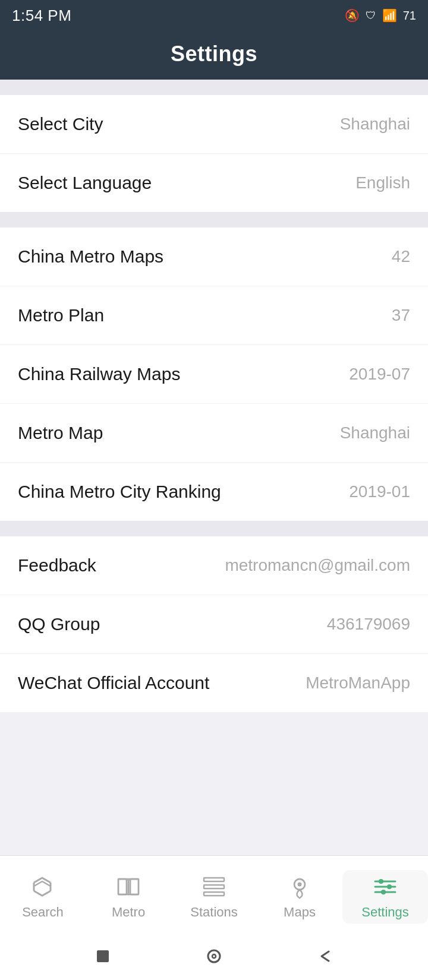 This screenshot has width=428, height=980. I want to click on settings-label-china-railway-maps: China Railway Maps, so click(99, 374).